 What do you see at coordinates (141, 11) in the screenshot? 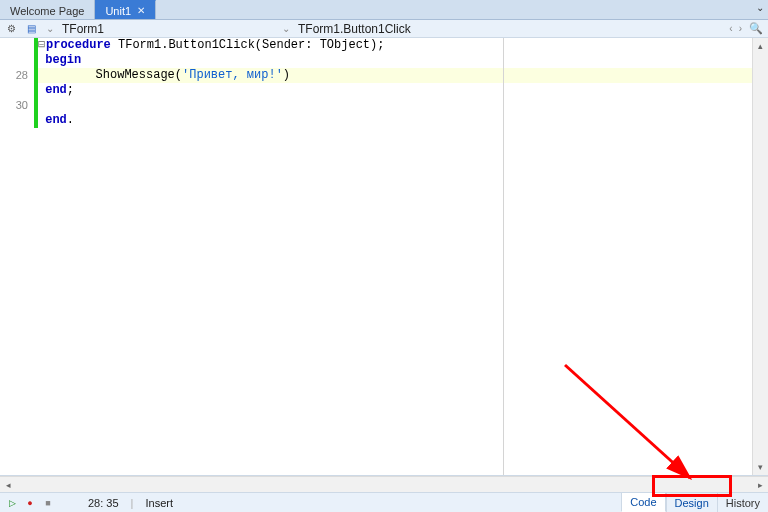
I see `close-icon: ✕` at bounding box center [141, 11].